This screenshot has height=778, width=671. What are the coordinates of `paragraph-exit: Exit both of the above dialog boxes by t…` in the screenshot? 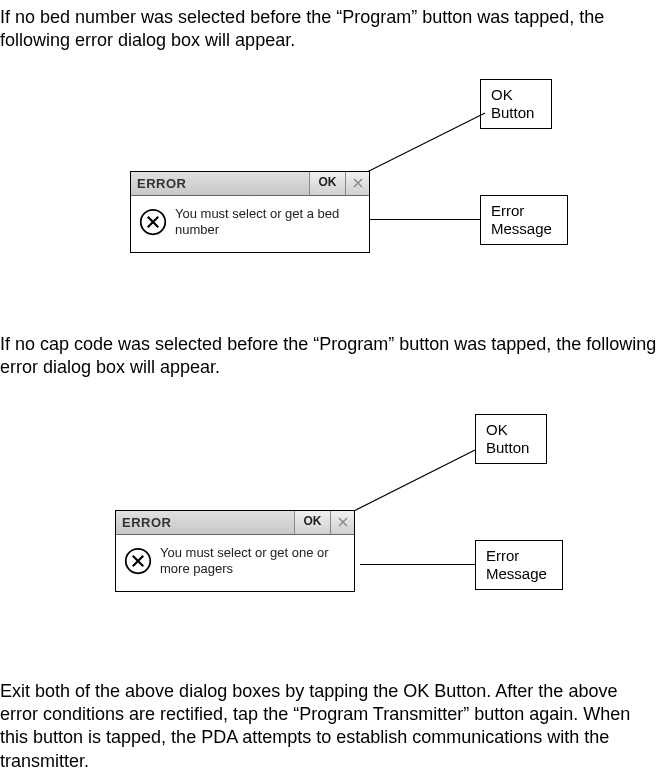 It's located at (328, 727).